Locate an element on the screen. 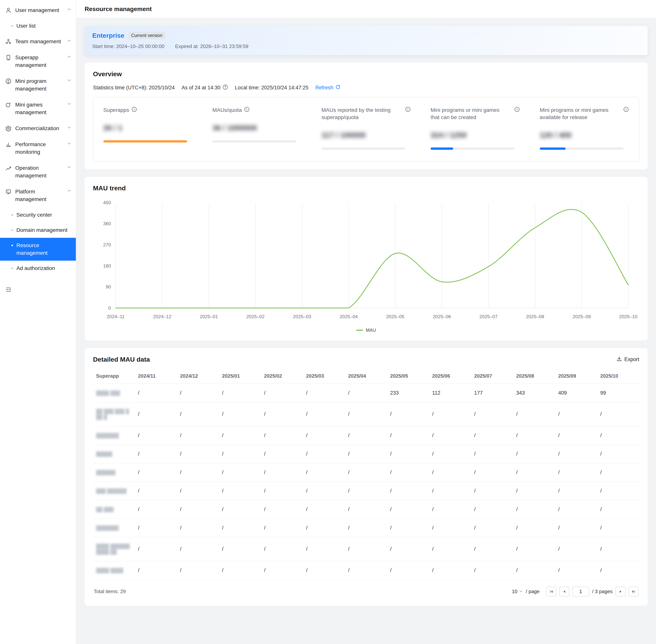 This screenshot has width=656, height=644. column-header-2025-06: 2025/06 is located at coordinates (450, 376).